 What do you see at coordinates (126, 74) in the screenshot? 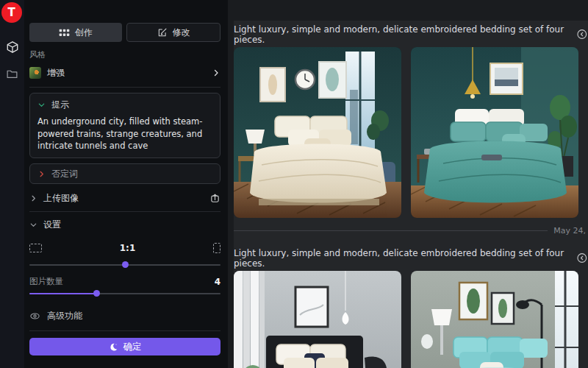
I see `style-value: 增强` at bounding box center [126, 74].